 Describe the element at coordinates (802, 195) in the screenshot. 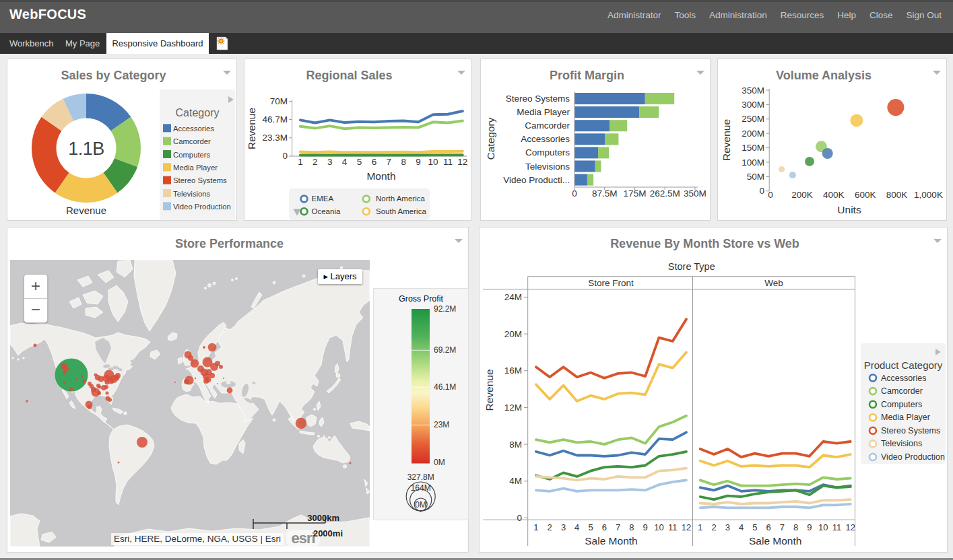

I see `svg-text: 200K` at that location.